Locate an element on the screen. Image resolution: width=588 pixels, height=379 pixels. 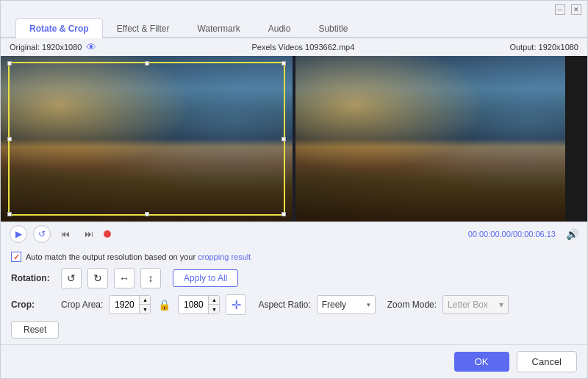
crop-handle-rm is located at coordinates (284, 139).